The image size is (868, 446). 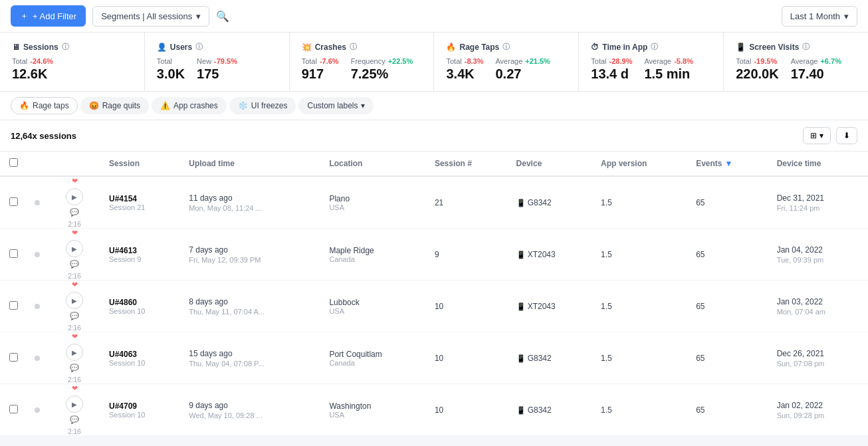 I want to click on tab-icon: ⚠️, so click(x=165, y=106).